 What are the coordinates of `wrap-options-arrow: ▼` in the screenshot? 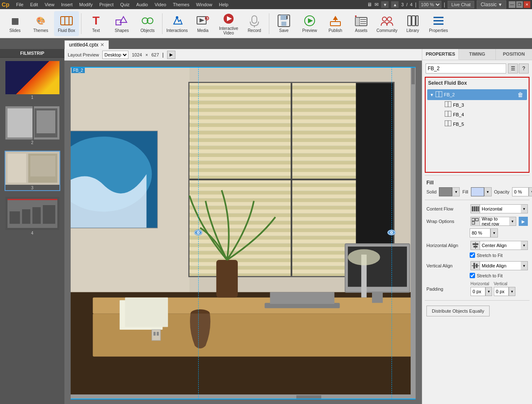 It's located at (512, 221).